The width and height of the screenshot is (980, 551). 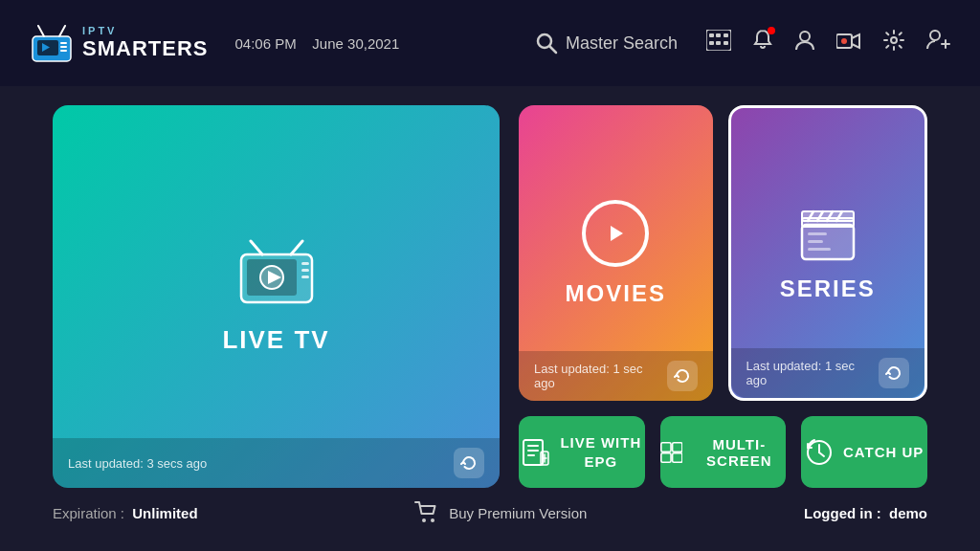 What do you see at coordinates (819, 452) in the screenshot?
I see `catchup-clock-icon` at bounding box center [819, 452].